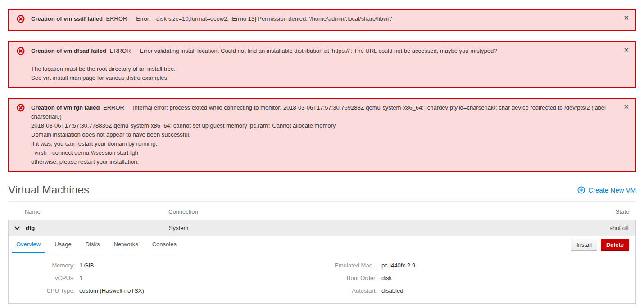  I want to click on vm-tabs: Overview Usage Disks Networks Consoles, so click(99, 244).